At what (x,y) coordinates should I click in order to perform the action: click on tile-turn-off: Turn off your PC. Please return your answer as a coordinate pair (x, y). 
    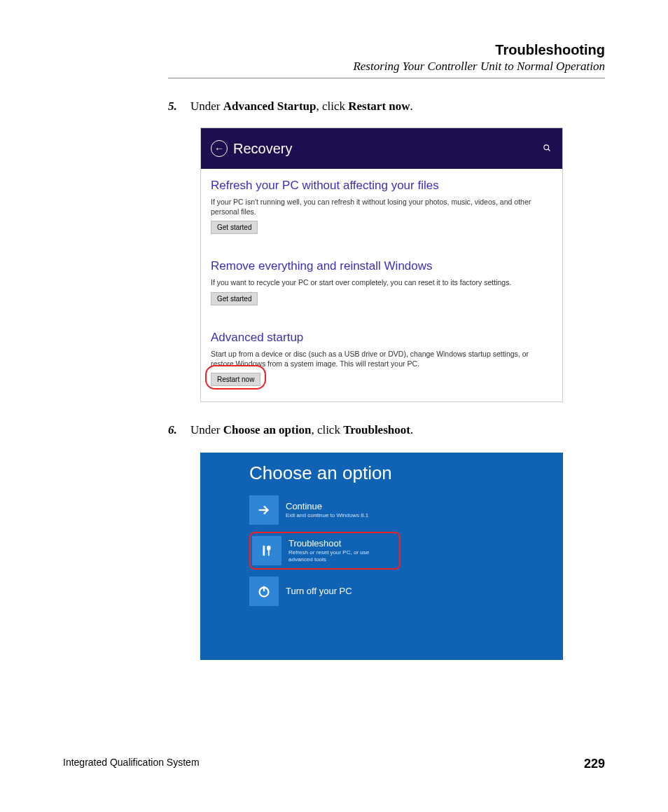
    Looking at the image, I should click on (323, 591).